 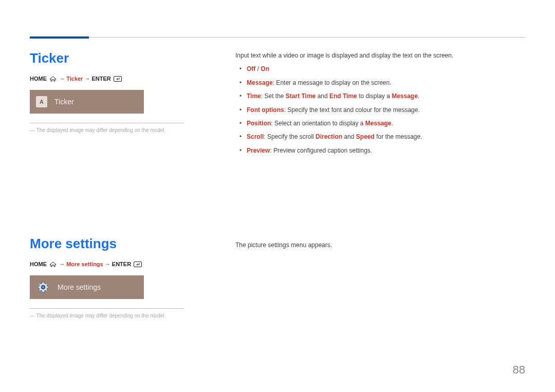 What do you see at coordinates (329, 137) in the screenshot?
I see `scroll-direction: Direction` at bounding box center [329, 137].